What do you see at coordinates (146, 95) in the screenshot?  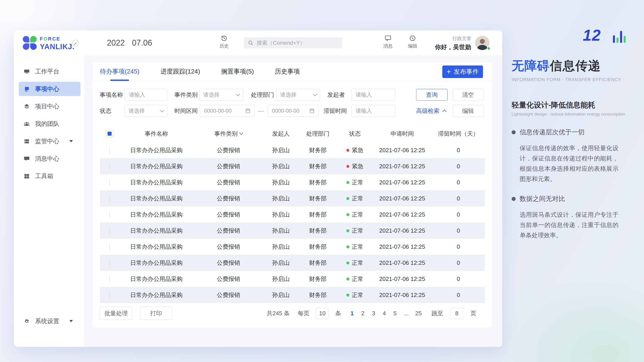 I see `item-name-input` at bounding box center [146, 95].